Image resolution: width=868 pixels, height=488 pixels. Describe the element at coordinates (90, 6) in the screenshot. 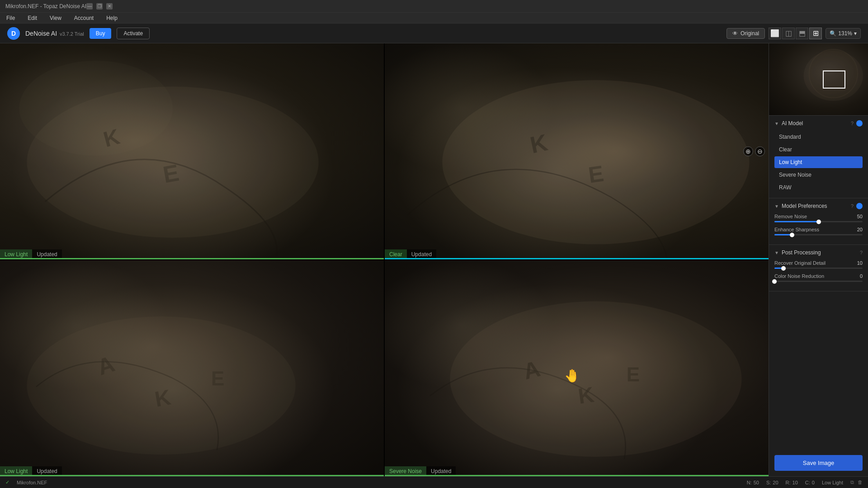

I see `minimize-button: —` at that location.